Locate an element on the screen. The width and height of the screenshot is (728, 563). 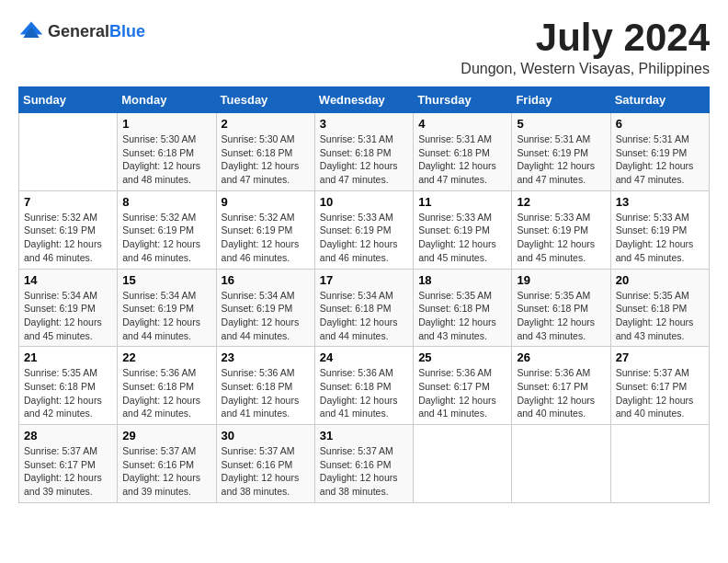
title-area: July 2024 Dungon, Western Visayas, Phili… is located at coordinates (585, 48).